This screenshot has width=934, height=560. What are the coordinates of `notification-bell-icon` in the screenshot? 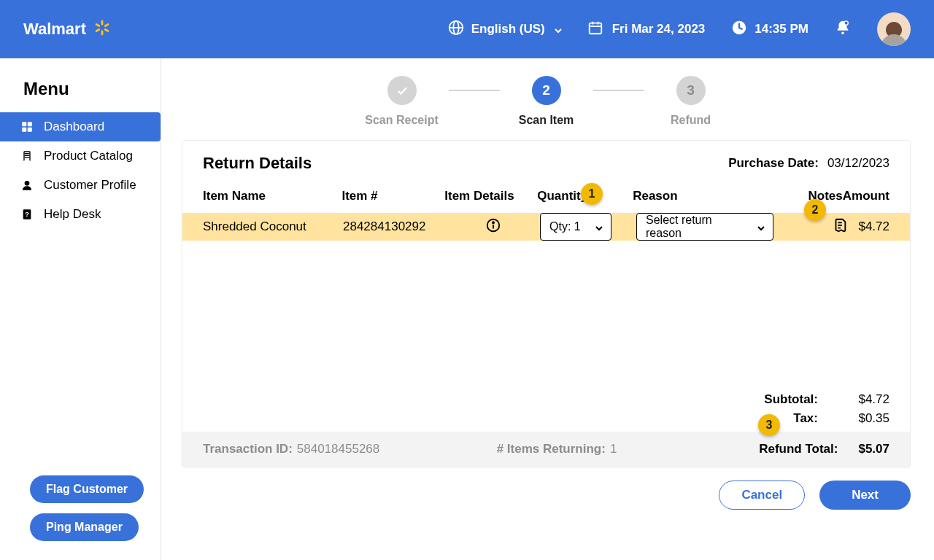 It's located at (843, 29).